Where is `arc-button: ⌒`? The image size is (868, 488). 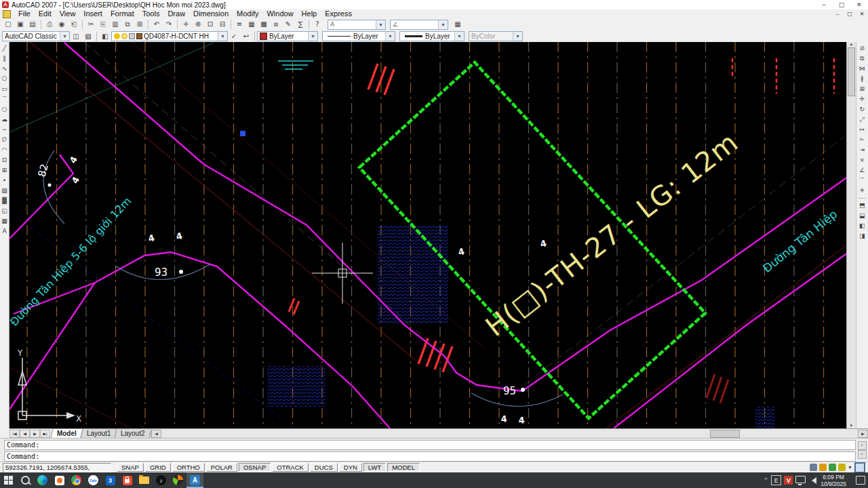 arc-button: ⌒ is located at coordinates (5, 99).